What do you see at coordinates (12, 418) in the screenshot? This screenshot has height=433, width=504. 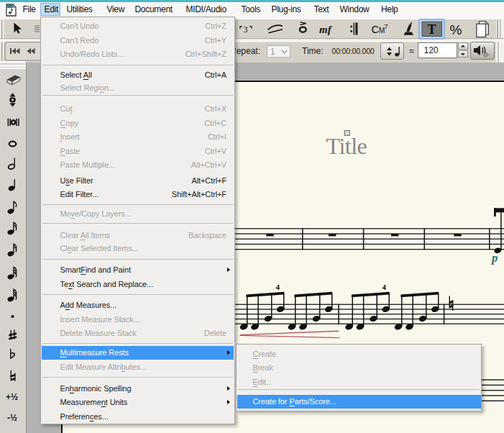 I see `svg-text: -½` at bounding box center [12, 418].